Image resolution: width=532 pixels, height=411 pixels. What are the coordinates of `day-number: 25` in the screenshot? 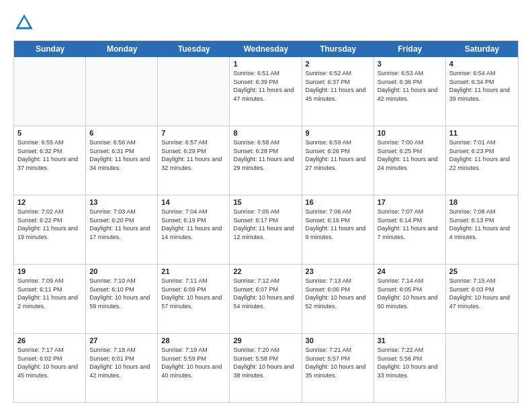 It's located at (482, 271).